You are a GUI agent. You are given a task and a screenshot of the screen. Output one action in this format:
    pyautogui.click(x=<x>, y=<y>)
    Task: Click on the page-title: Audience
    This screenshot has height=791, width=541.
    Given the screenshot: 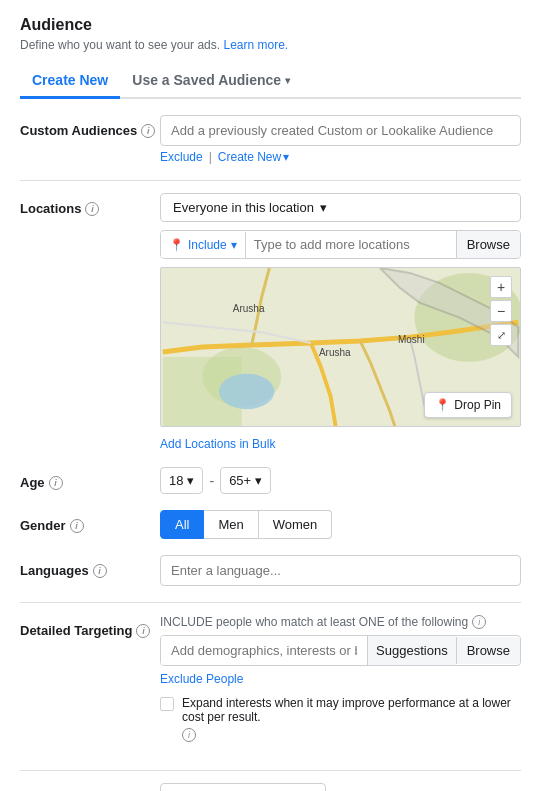 What is the action you would take?
    pyautogui.click(x=270, y=25)
    